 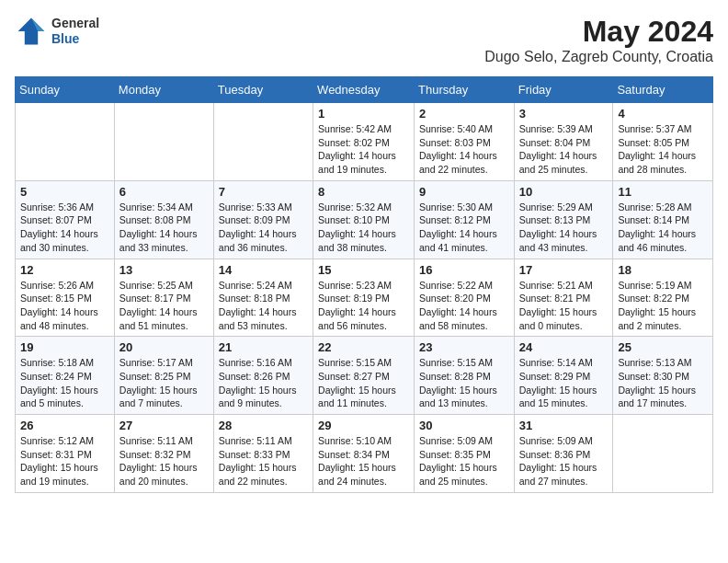 What do you see at coordinates (164, 298) in the screenshot?
I see `calendar-cell: 13Sunrise: 5:25 AM Sunset: 8:17 PM Dayli…` at bounding box center [164, 298].